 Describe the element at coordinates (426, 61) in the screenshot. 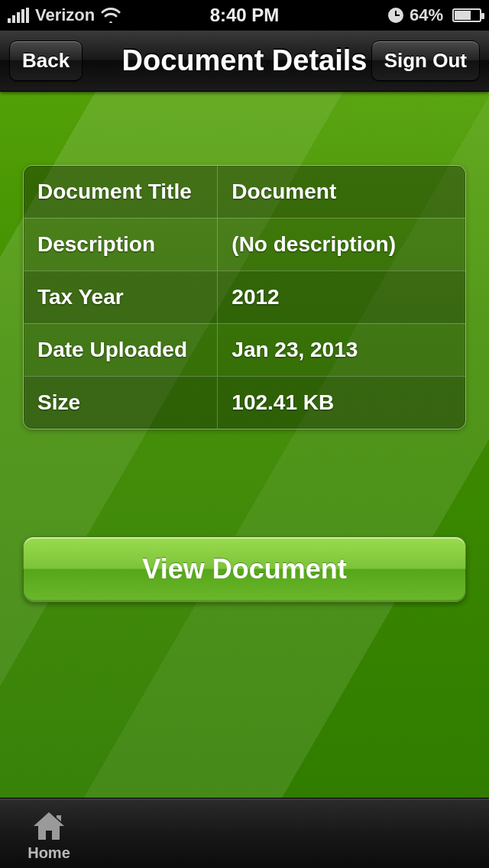

I see `sign-out-button: Sign Out` at that location.